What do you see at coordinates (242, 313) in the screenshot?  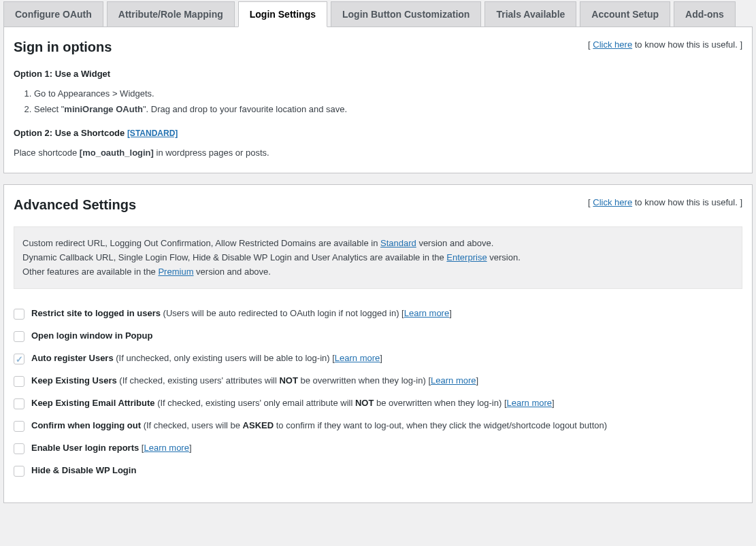 I see `check-label: Restrict site to logged in users (Users …` at bounding box center [242, 313].